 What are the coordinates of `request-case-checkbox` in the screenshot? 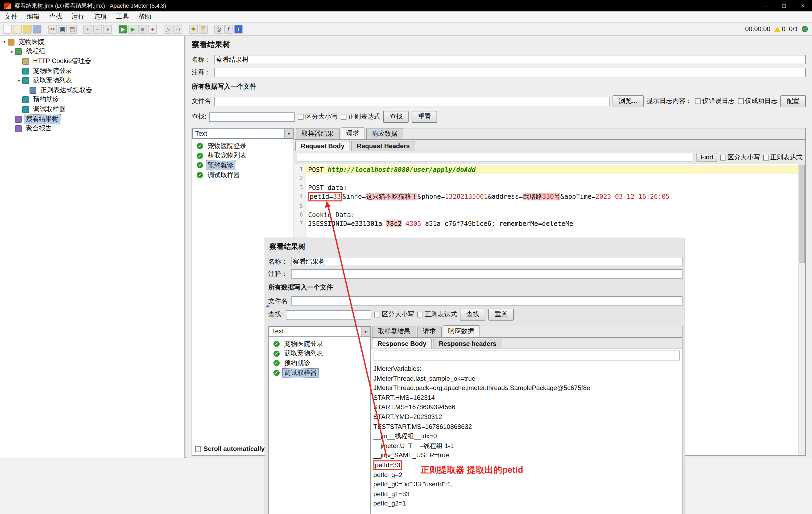 It's located at (723, 157).